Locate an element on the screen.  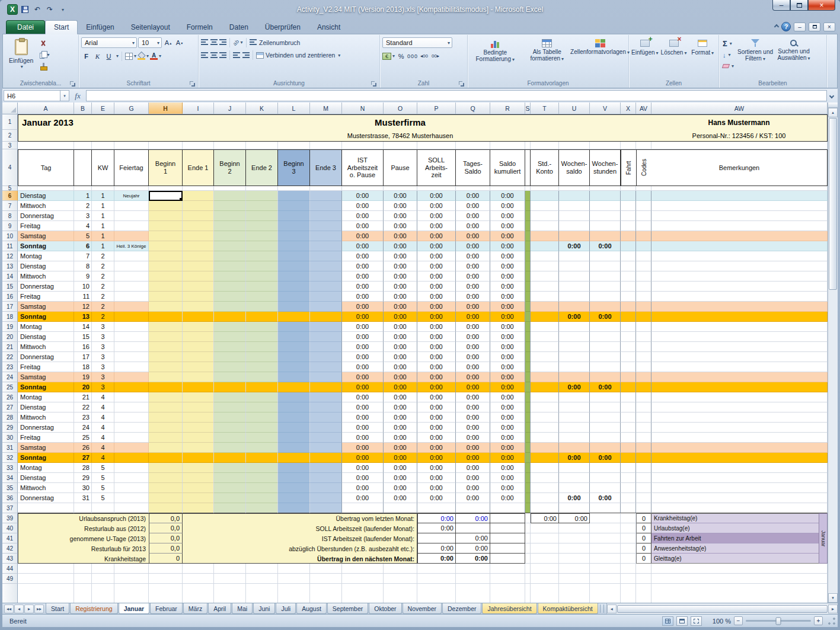
cell-L29 is located at coordinates (294, 428).